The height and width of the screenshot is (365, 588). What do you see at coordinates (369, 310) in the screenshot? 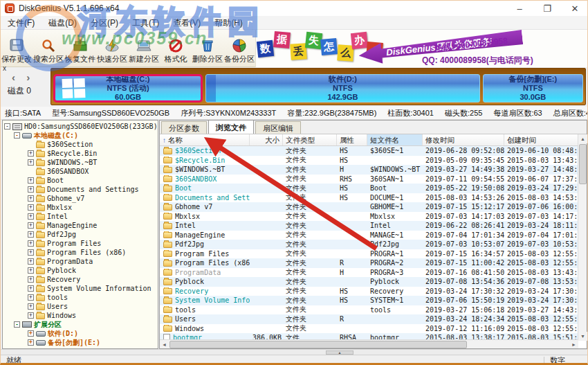
I see `table-row: tools 文件夹 tools 2019-03-27 15:06:18 2019…` at bounding box center [369, 310].